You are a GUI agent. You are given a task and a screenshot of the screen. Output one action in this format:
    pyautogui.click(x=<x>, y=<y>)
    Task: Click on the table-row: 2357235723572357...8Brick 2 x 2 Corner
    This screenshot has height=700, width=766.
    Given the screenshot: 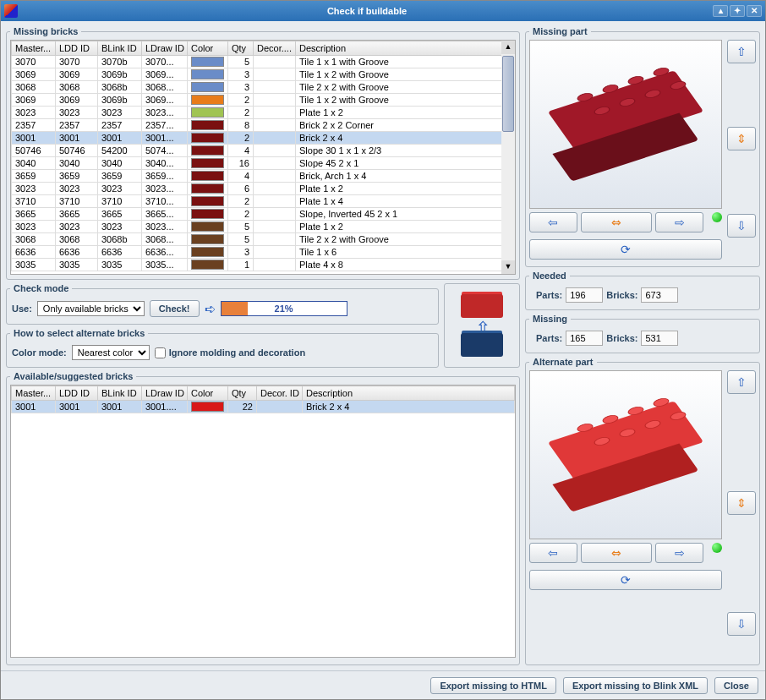 What is the action you would take?
    pyautogui.click(x=264, y=125)
    